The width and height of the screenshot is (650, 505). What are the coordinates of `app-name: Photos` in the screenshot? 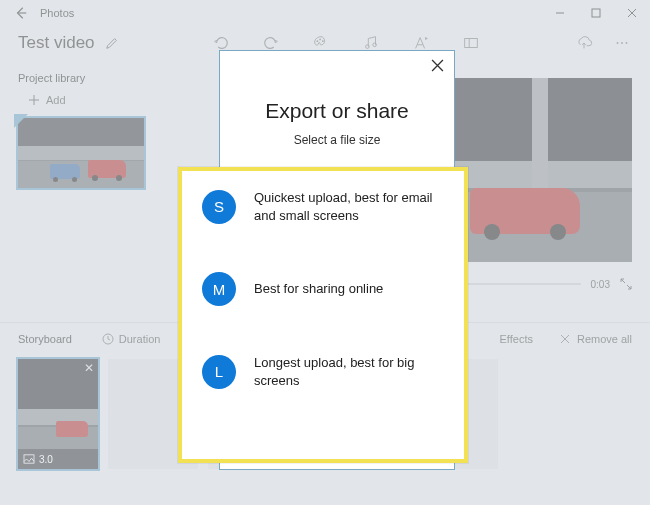 It's located at (289, 13).